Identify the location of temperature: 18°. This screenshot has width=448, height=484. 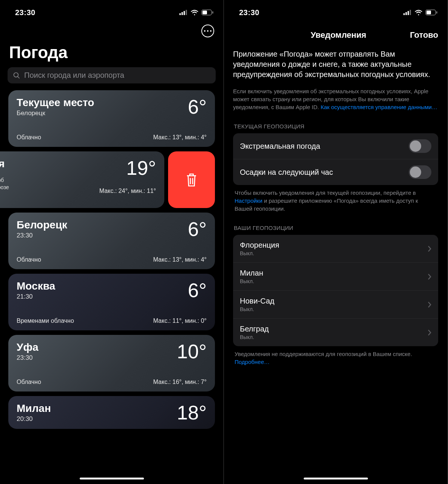
(192, 413).